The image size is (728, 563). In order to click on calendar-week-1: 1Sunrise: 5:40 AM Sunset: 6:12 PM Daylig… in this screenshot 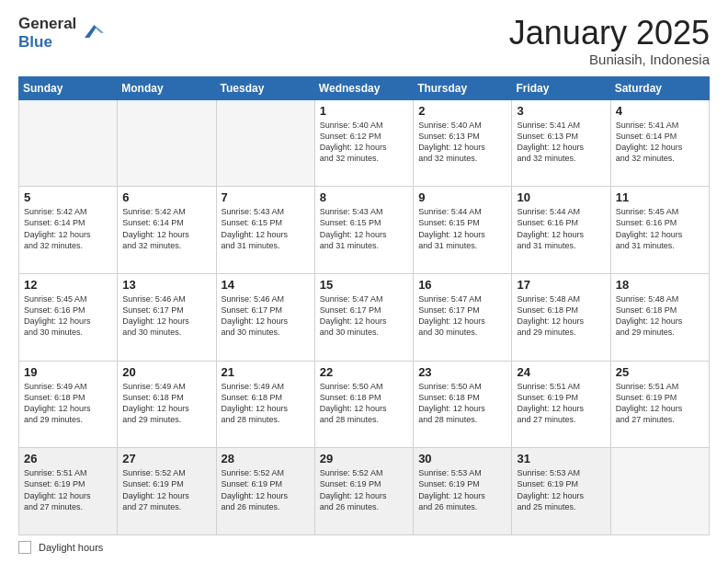, I will do `click(364, 144)`.